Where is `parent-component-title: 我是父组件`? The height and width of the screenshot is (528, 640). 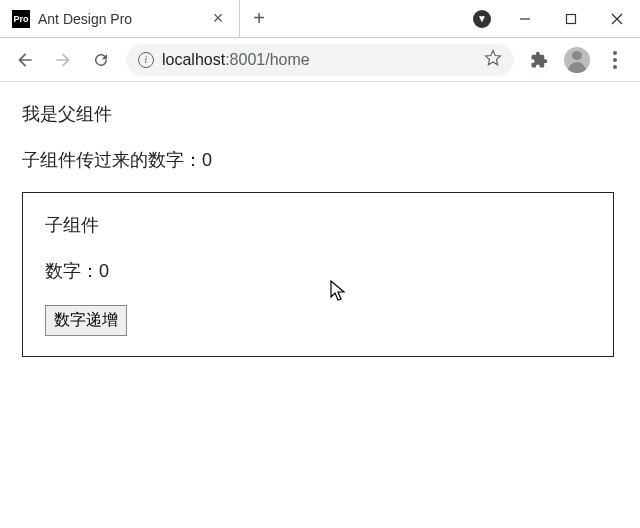
parent-component-title: 我是父组件 is located at coordinates (320, 114).